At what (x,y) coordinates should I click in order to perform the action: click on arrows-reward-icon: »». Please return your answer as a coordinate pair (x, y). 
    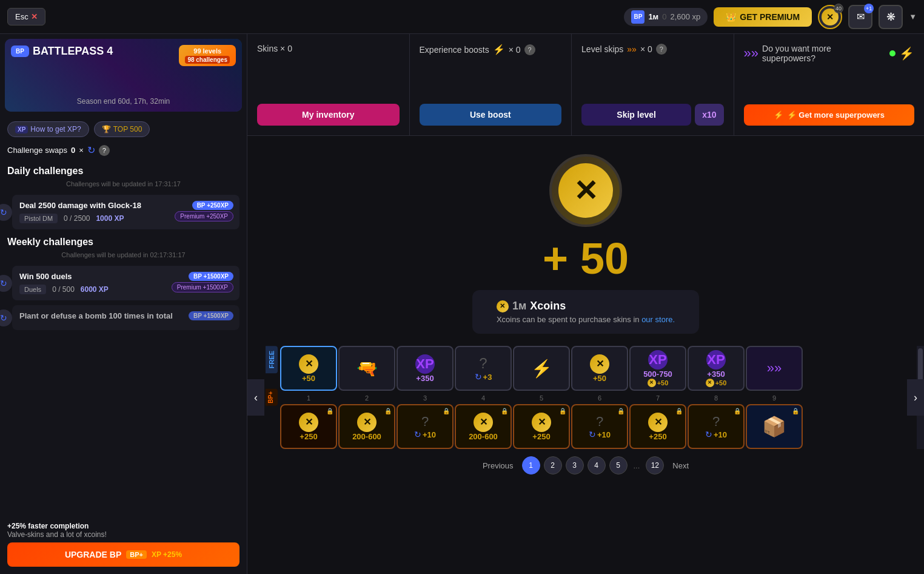
    Looking at the image, I should click on (774, 368).